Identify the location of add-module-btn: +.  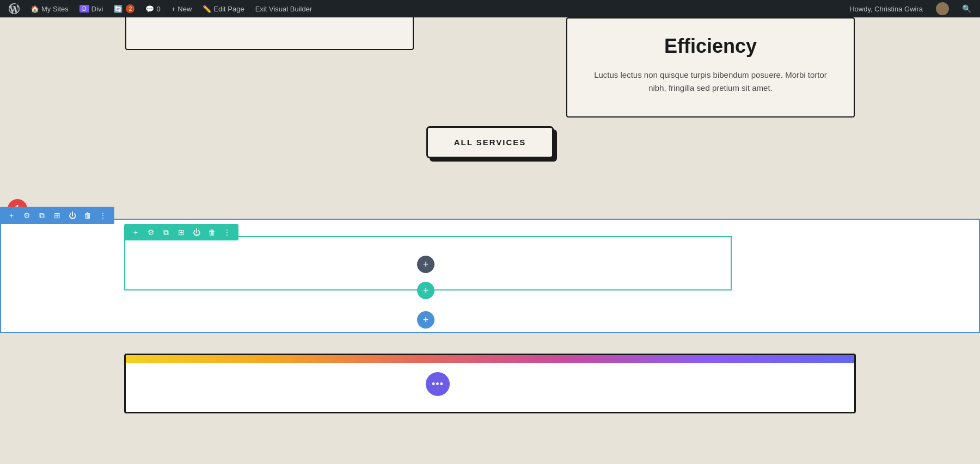
(426, 264).